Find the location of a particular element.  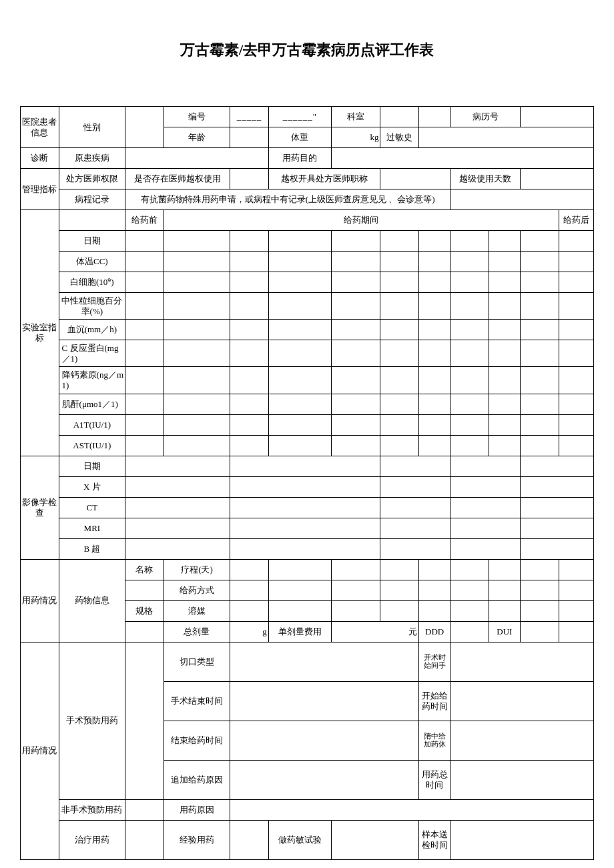

lbl-purpose: 用药目的 is located at coordinates (300, 159).